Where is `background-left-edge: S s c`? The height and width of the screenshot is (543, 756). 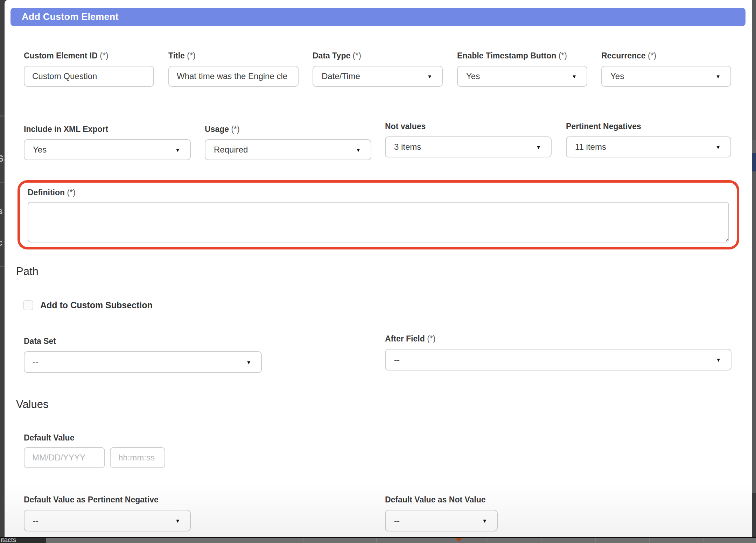 background-left-edge: S s c is located at coordinates (2, 269).